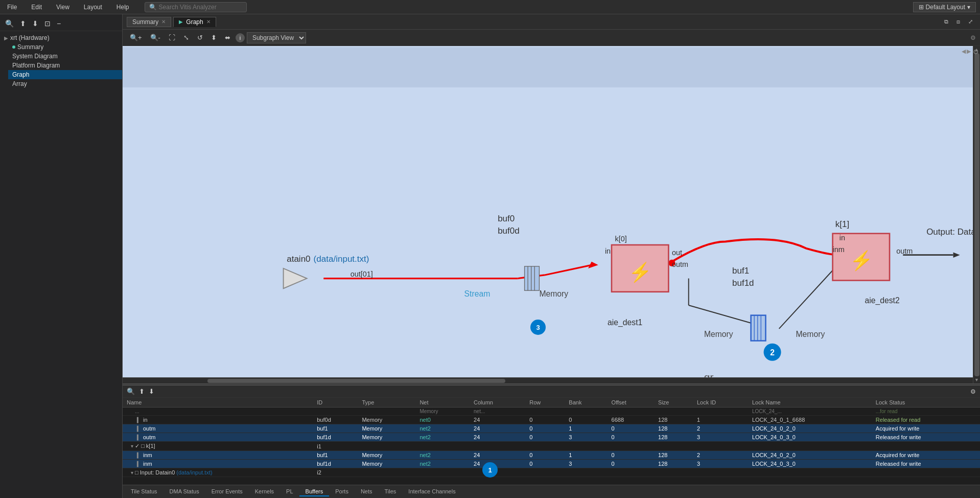 The image size is (980, 498). What do you see at coordinates (65, 56) in the screenshot?
I see `sidebar-item-system-diagram: System Diagram` at bounding box center [65, 56].